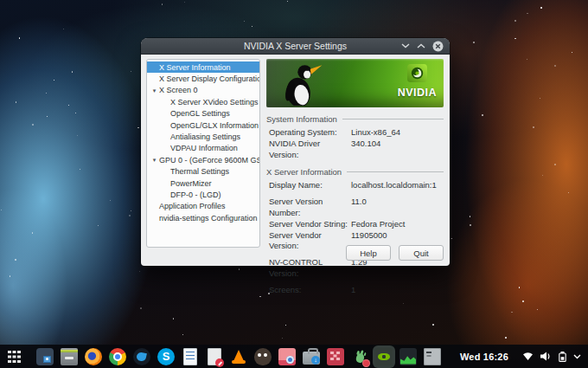  I want to click on app-grid-icon, so click(14, 357).